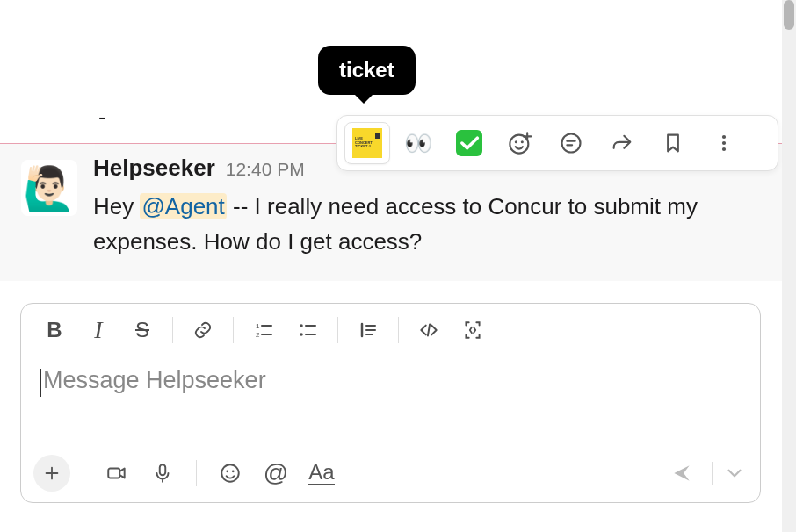 Image resolution: width=796 pixels, height=532 pixels. Describe the element at coordinates (789, 15) in the screenshot. I see `scrollbar-thumb` at that location.